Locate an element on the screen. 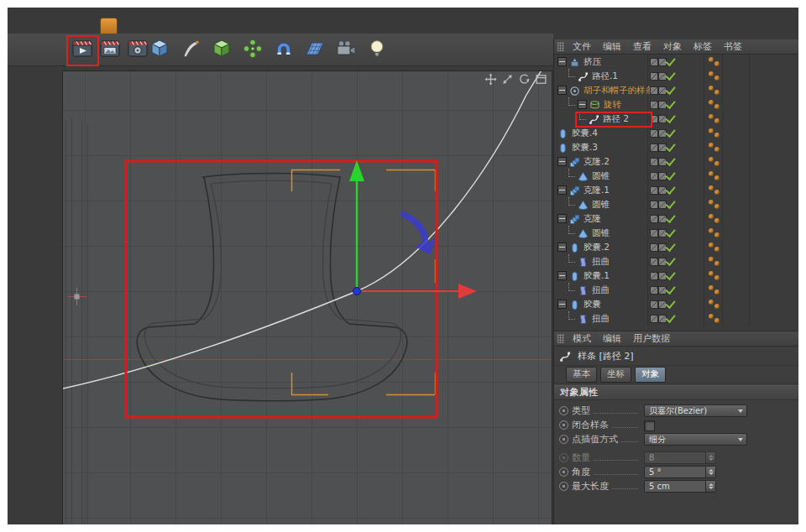  tree-row: 胶囊.4 is located at coordinates (677, 133).